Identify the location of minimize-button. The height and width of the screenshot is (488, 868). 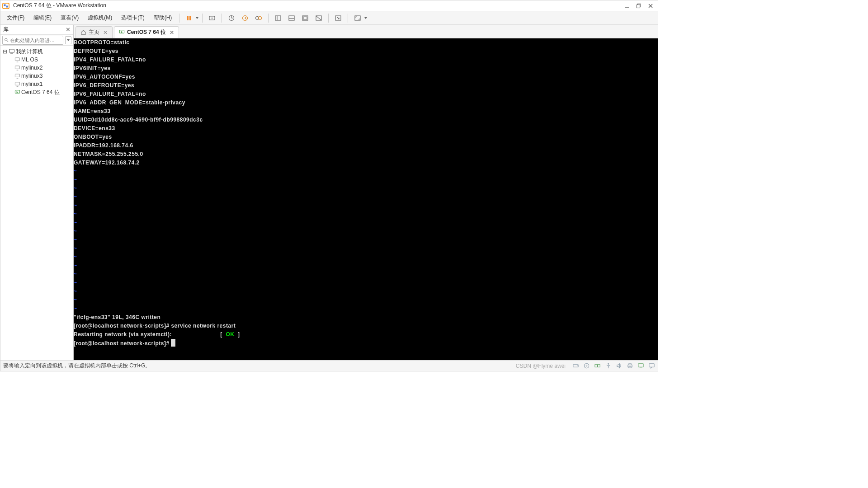
(627, 6).